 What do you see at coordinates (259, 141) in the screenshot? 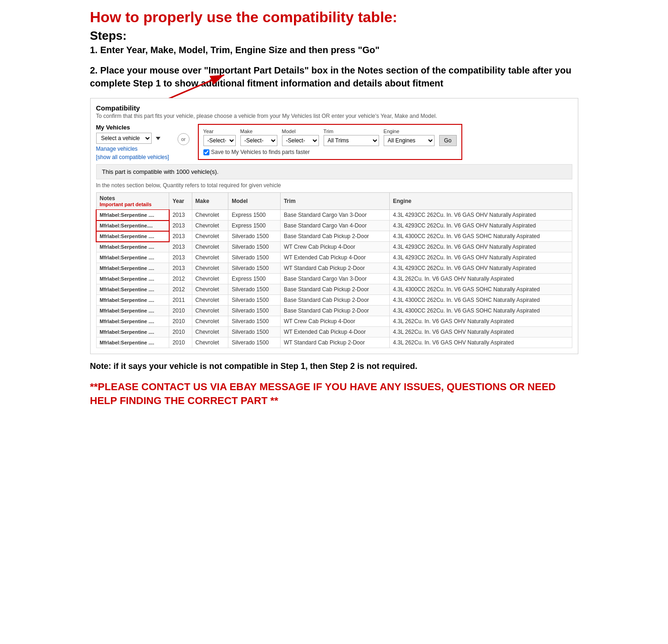
I see `make-select: -Select-` at bounding box center [259, 141].